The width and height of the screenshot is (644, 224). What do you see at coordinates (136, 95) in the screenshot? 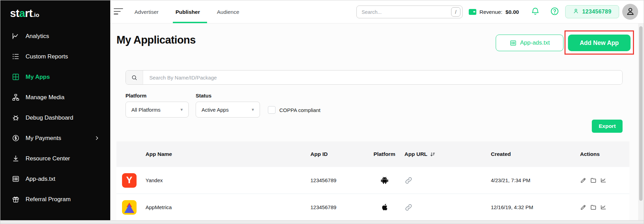
I see `platform-filter-label: Platform` at bounding box center [136, 95].